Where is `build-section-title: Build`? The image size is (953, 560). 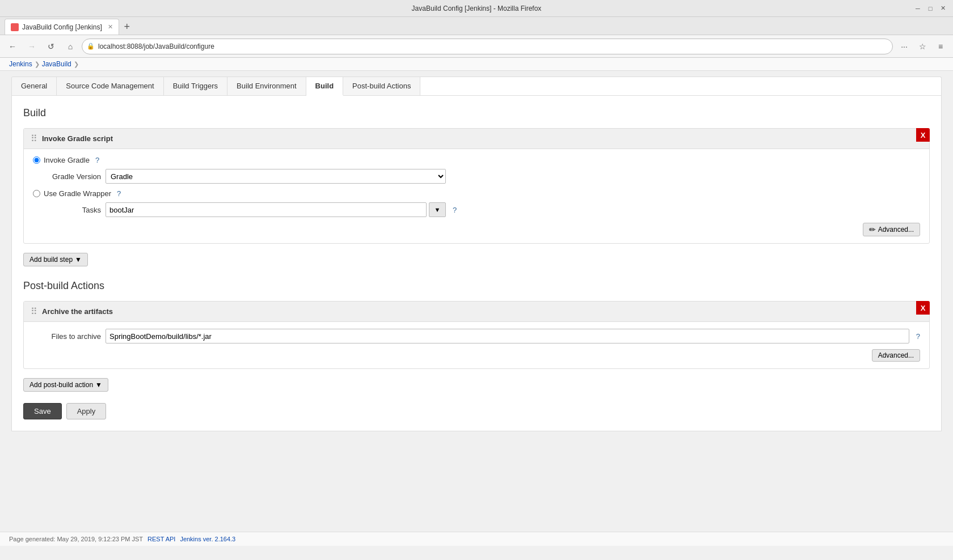
build-section-title: Build is located at coordinates (476, 113).